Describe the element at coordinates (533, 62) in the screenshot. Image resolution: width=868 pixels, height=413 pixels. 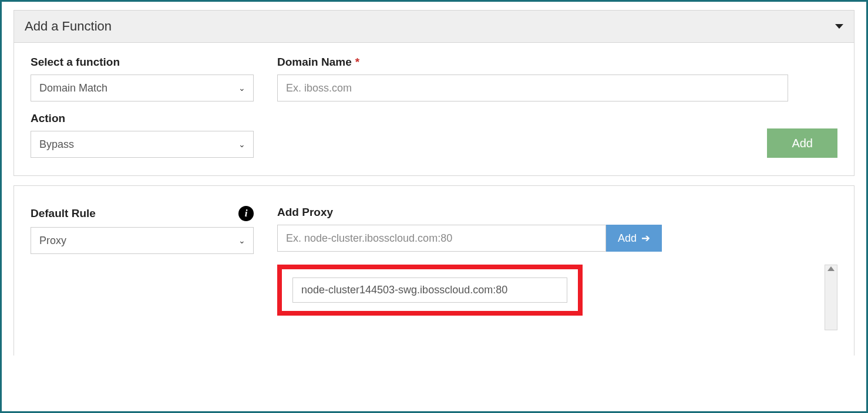
I see `domain-name-label: Domain Name *` at that location.